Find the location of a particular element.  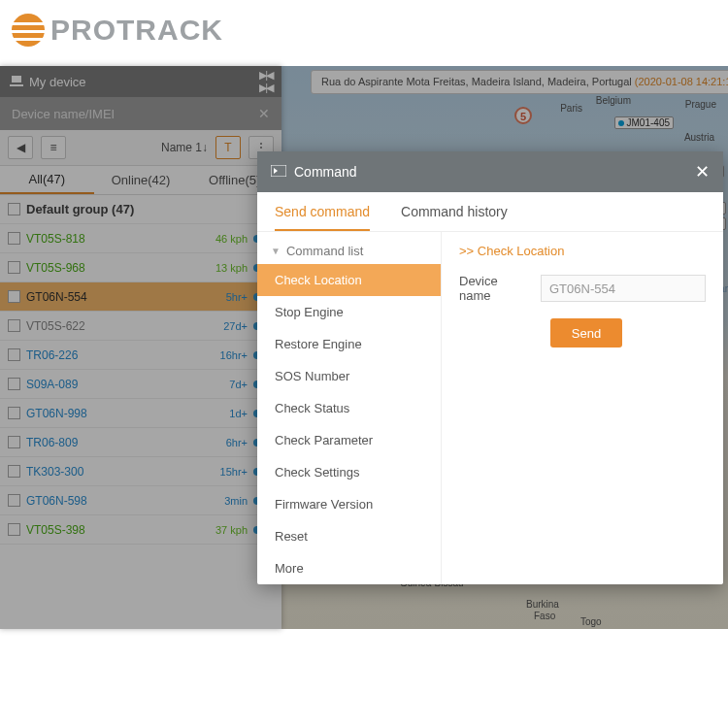

logo-mark-icon is located at coordinates (28, 30).